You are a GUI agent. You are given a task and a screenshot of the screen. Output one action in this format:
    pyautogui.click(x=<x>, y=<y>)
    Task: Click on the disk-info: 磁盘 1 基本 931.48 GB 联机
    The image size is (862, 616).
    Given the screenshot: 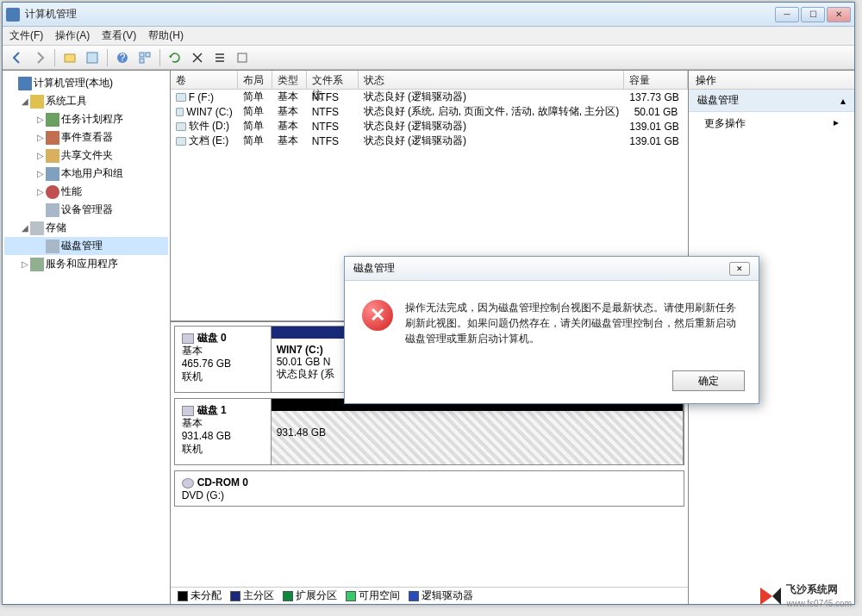 What is the action you would take?
    pyautogui.click(x=223, y=432)
    